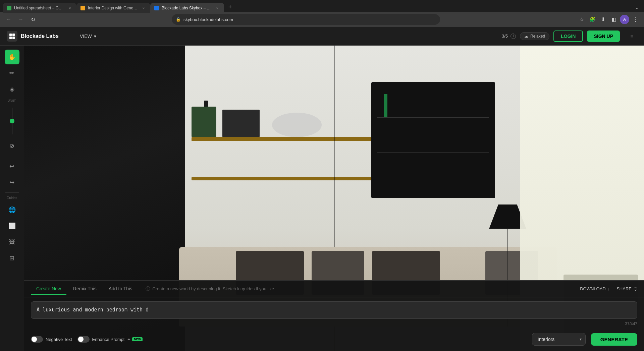  I want to click on tool-globe-button: 🌐, so click(12, 210).